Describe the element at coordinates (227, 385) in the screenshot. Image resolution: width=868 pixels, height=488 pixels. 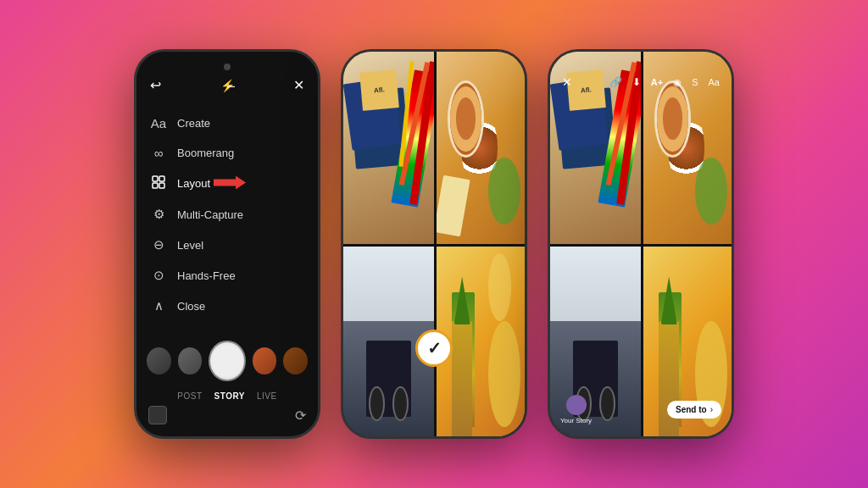
I see `menu-bottom: POST STORY LIVE ⟳` at that location.